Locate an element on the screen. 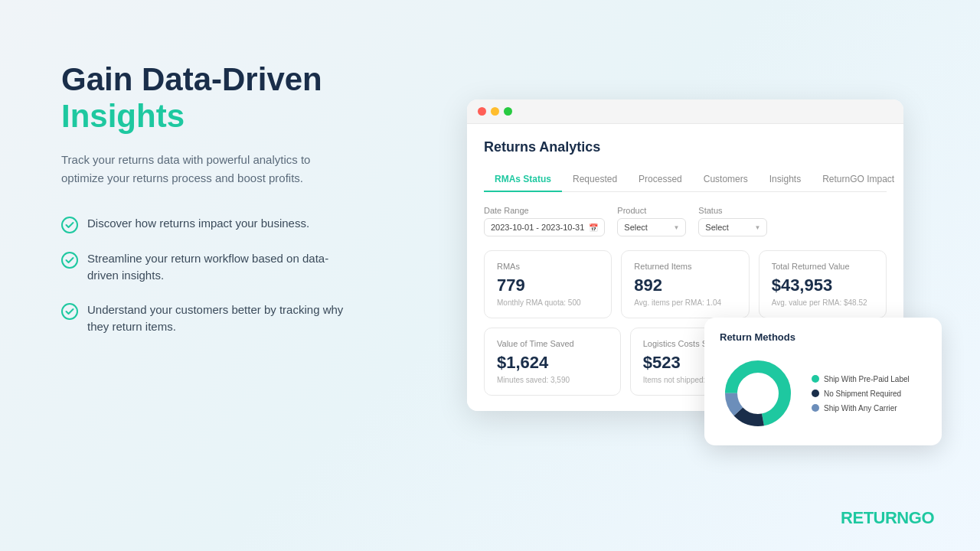  legend-item-prepaid: Ship With Pre-Paid Label is located at coordinates (861, 380).